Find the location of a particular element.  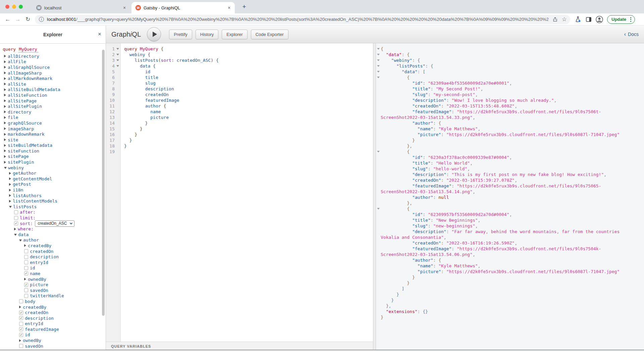

new-tab-button: + is located at coordinates (244, 7).